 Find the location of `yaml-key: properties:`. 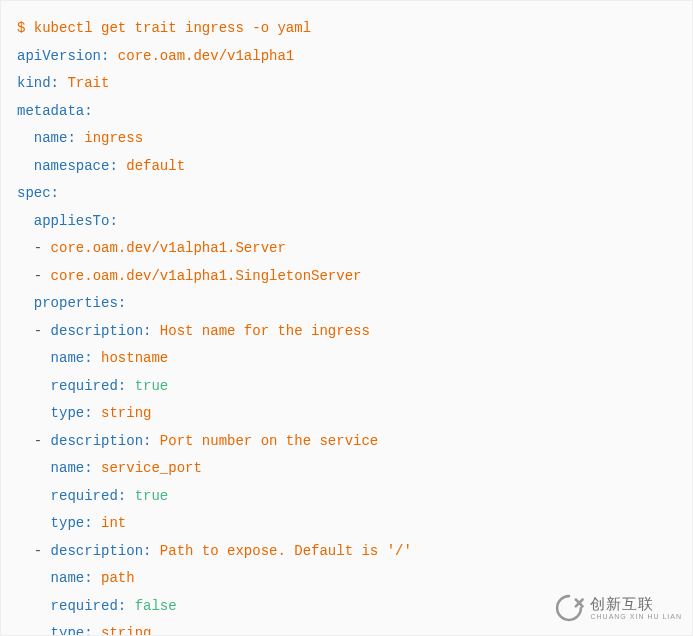

yaml-key: properties: is located at coordinates (80, 303).